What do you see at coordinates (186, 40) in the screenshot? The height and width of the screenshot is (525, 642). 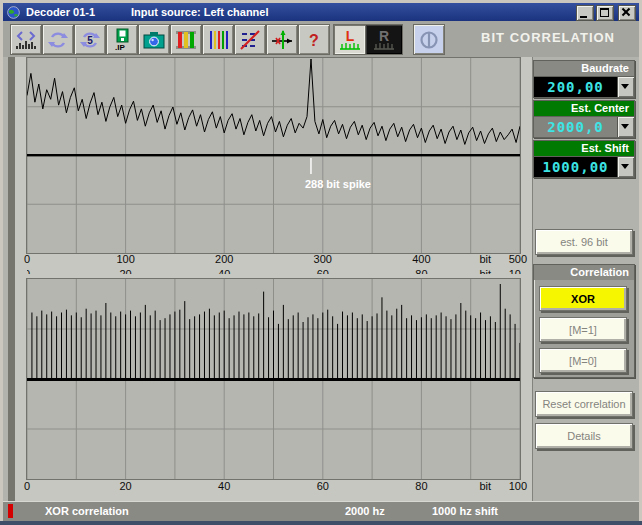 I see `rgb-bars-icon` at bounding box center [186, 40].